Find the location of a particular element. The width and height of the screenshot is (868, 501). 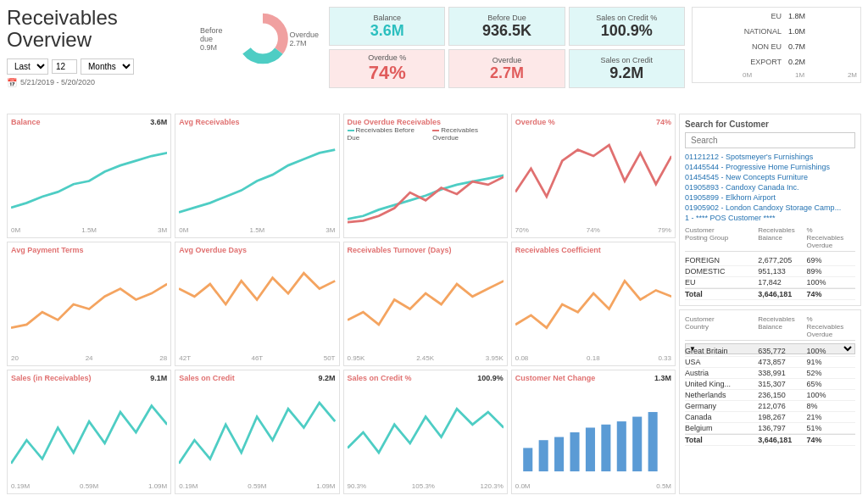

customer-item-3: 01905893 - Candoxy Canada Inc. is located at coordinates (770, 187).